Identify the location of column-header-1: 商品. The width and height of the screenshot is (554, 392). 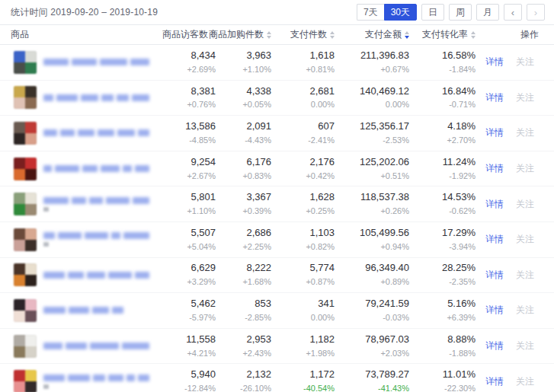
(75, 35).